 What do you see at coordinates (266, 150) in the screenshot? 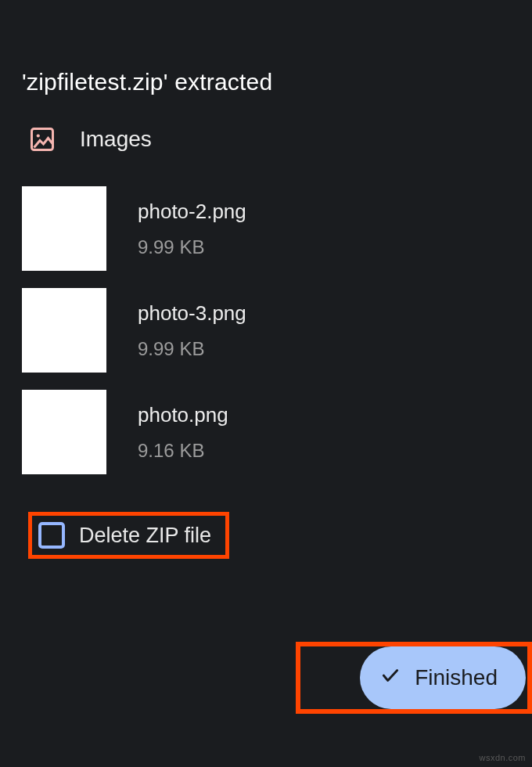
I see `section-header: Images` at bounding box center [266, 150].